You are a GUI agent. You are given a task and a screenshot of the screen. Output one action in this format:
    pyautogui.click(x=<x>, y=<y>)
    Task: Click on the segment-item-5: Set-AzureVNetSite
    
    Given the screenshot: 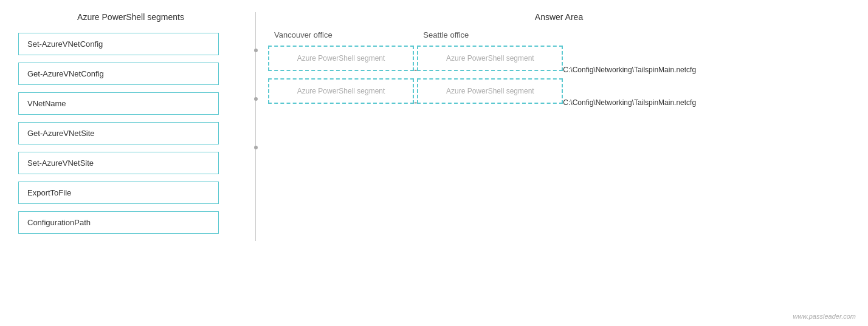 What is the action you would take?
    pyautogui.click(x=119, y=163)
    